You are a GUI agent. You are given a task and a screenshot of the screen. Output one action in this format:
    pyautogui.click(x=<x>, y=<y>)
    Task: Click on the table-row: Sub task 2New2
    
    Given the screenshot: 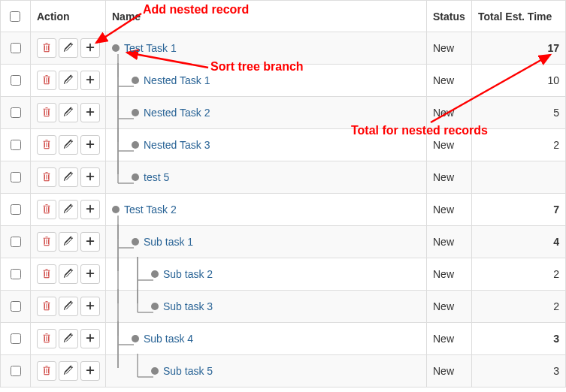 What is the action you would take?
    pyautogui.click(x=283, y=275)
    